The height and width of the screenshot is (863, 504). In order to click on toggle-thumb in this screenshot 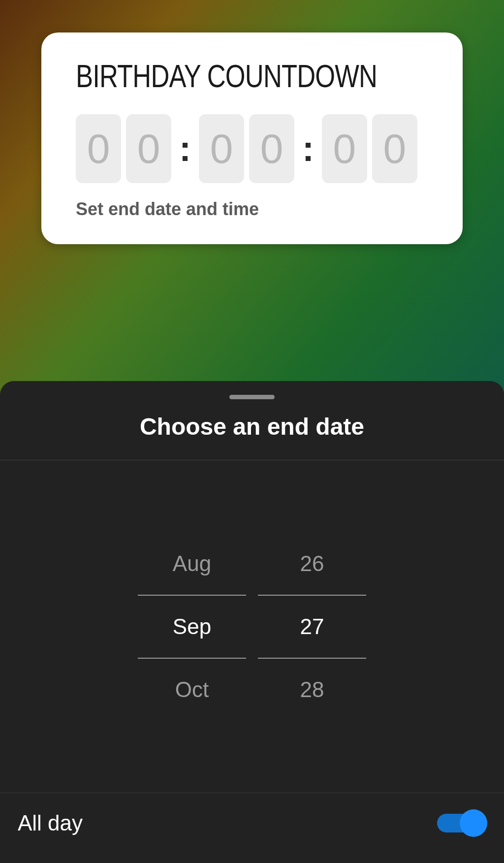, I will do `click(473, 823)`.